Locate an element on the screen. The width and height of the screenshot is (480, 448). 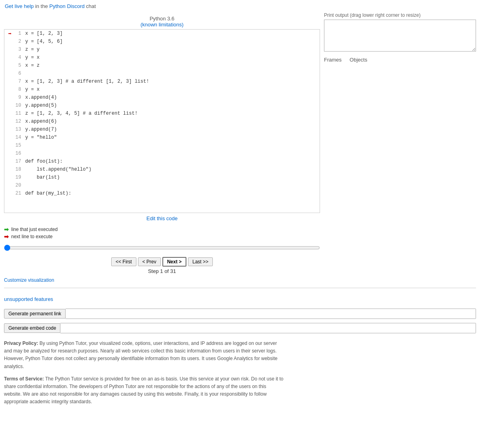
next-button: Next > is located at coordinates (174, 262).